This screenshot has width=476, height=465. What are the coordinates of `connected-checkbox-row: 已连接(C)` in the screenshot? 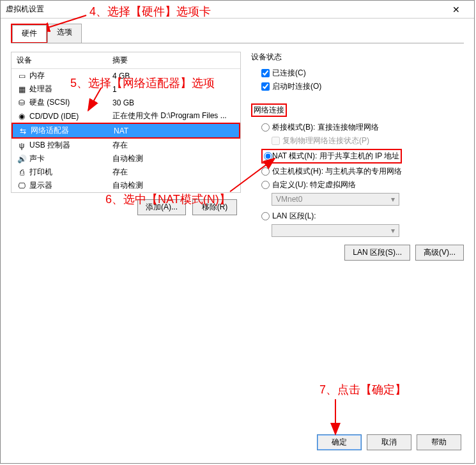 It's located at (358, 73).